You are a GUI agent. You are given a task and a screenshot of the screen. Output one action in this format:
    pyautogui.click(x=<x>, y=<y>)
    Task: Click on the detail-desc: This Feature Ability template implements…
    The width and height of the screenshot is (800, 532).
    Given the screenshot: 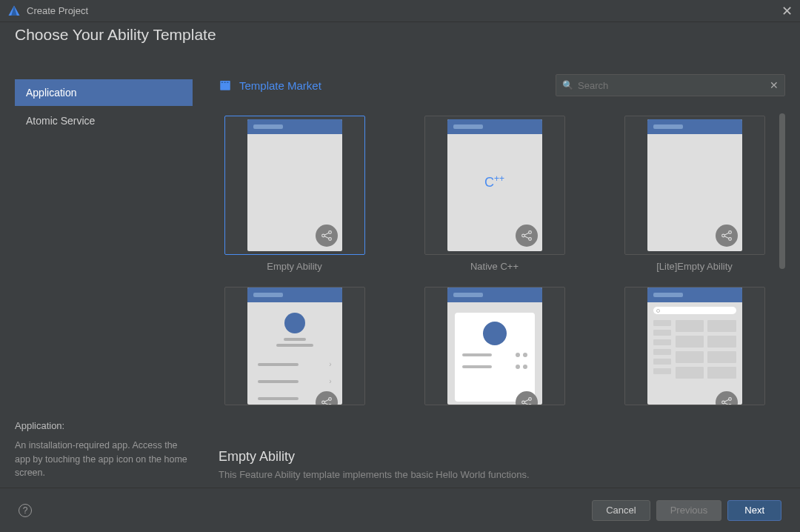 What is the action you would take?
    pyautogui.click(x=502, y=474)
    